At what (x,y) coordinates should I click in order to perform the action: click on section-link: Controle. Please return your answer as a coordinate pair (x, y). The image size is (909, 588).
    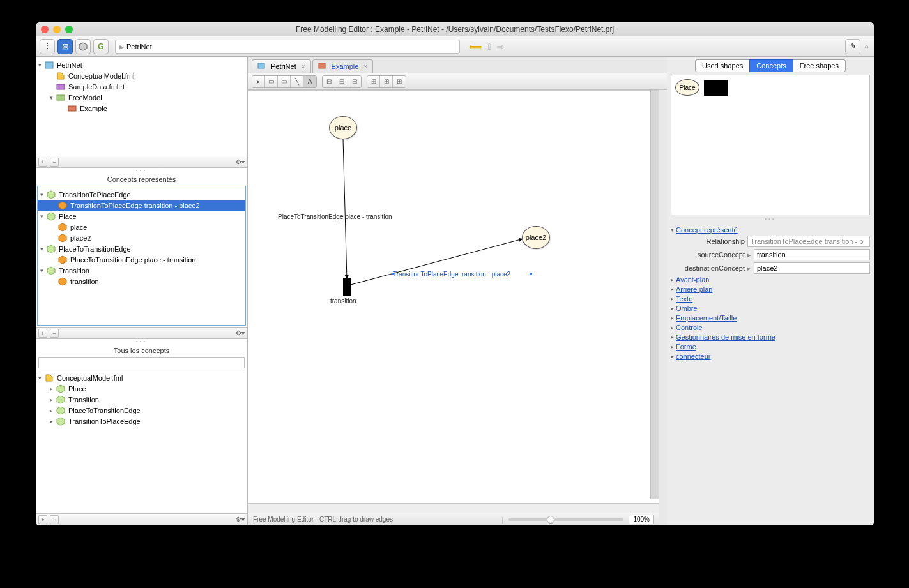
    Looking at the image, I should click on (689, 328).